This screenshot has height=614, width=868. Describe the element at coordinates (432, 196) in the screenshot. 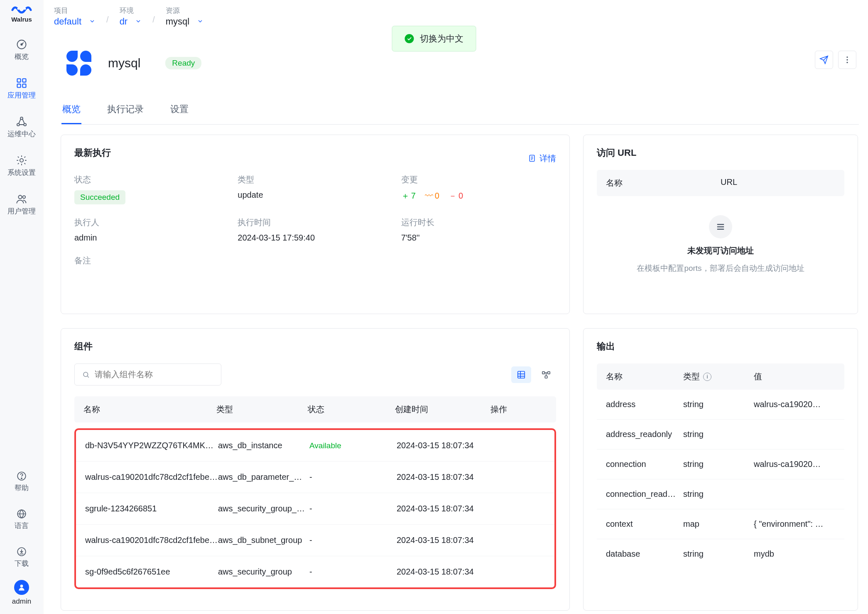

I see `change-mod: 〰0` at that location.